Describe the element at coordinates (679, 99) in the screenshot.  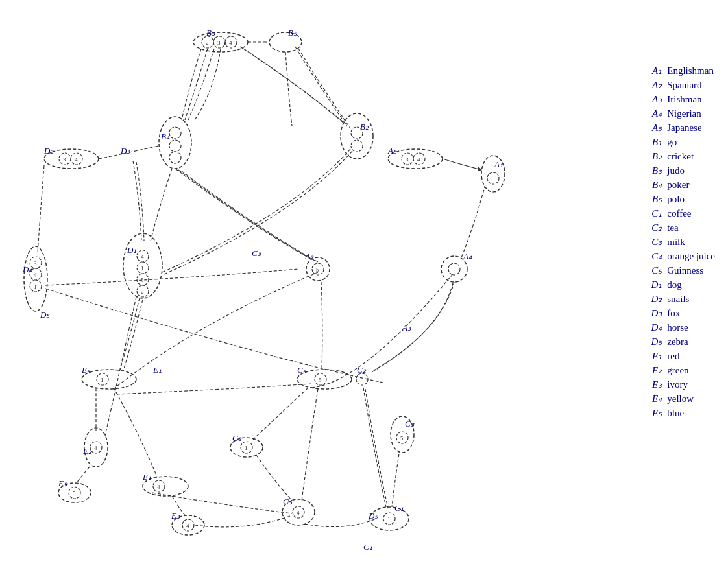
I see `legend-item: A₃Irishman` at that location.